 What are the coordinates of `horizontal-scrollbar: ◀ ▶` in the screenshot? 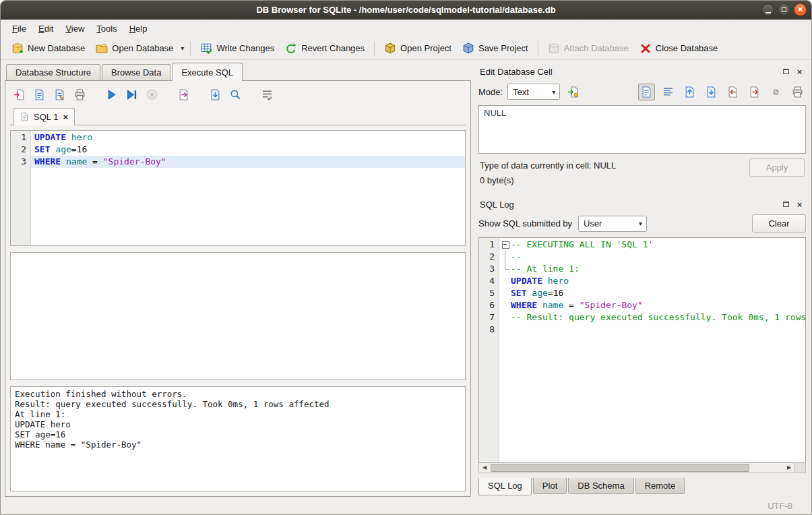 It's located at (642, 468).